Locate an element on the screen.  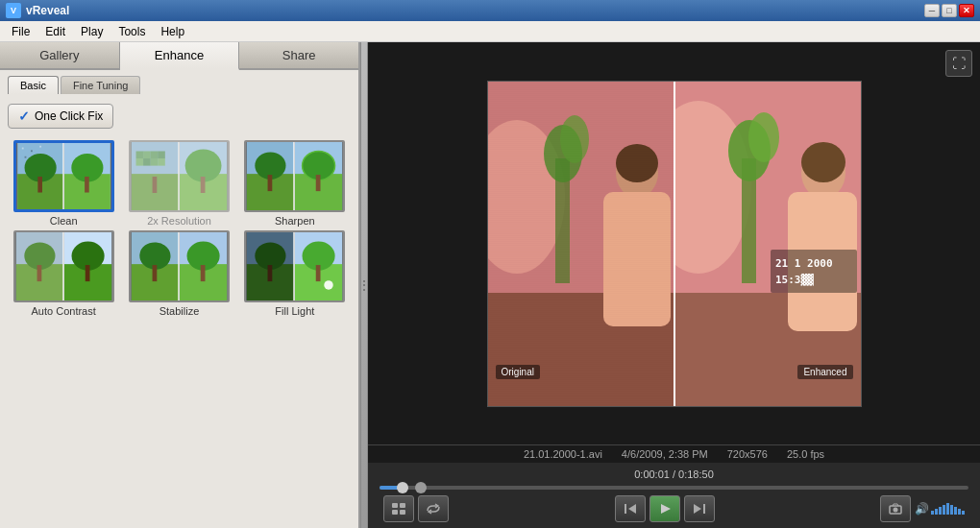
svg-text: 21 1 2000 is located at coordinates (804, 263).